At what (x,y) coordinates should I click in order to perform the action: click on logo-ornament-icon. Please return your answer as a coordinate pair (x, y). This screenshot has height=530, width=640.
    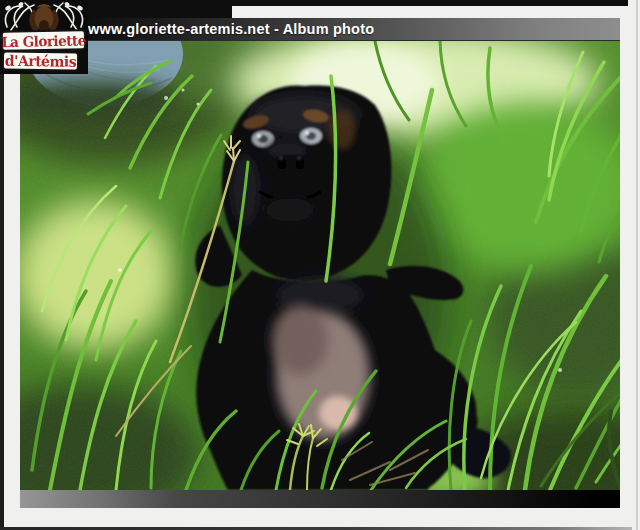
    Looking at the image, I should click on (44, 16).